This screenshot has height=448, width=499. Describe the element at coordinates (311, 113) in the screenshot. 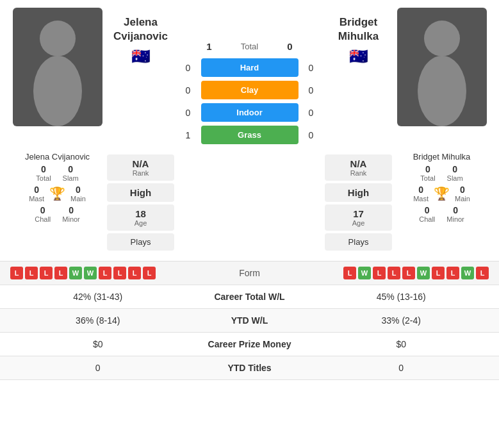

I see `court-score-right-indoor: 0` at that location.